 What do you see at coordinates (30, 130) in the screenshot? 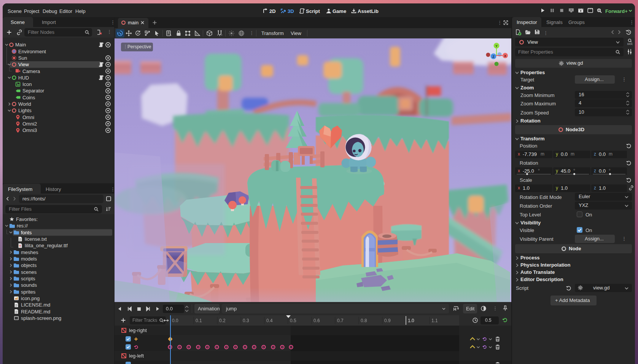
I see `svg-text: Omni3` at bounding box center [30, 130].